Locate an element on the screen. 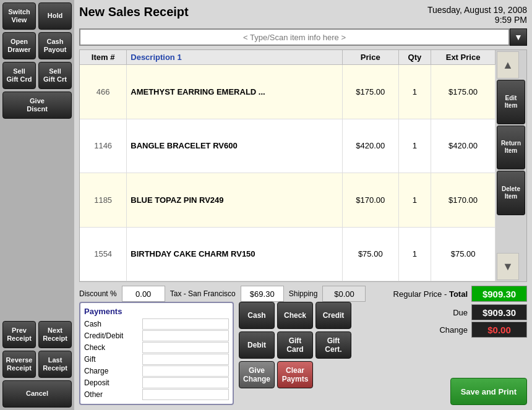 This screenshot has height=410, width=532. hold-button: Hold is located at coordinates (55, 16).